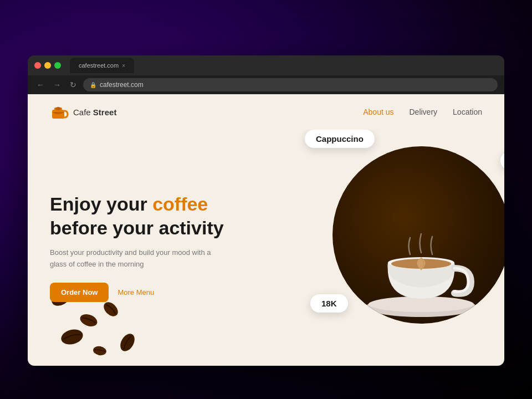 The height and width of the screenshot is (399, 532). What do you see at coordinates (57, 85) in the screenshot?
I see `nav-forward-button: →` at bounding box center [57, 85].